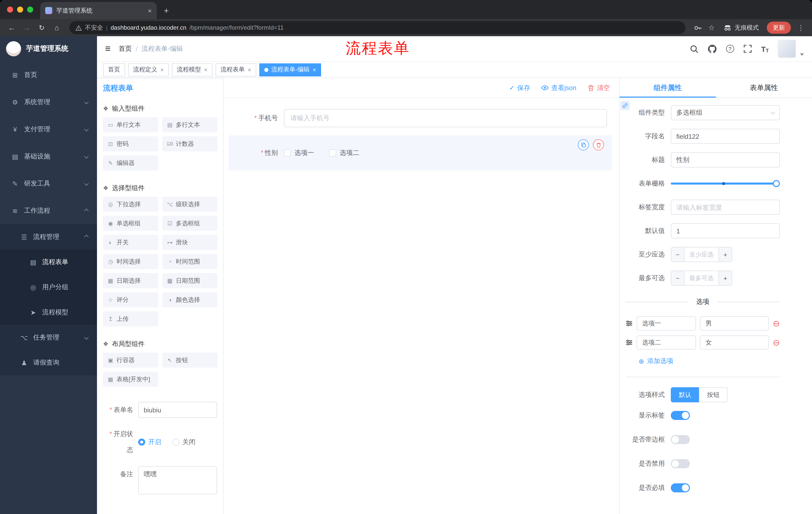 Image resolution: width=812 pixels, height=514 pixels. Describe the element at coordinates (714, 395) in the screenshot. I see `option-style-button: 按钮` at that location.